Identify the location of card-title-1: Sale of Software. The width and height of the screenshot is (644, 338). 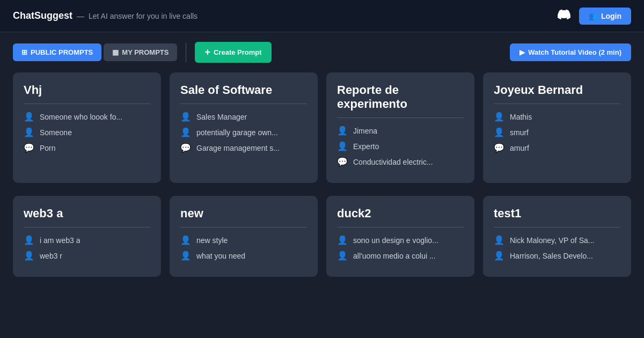
(244, 93).